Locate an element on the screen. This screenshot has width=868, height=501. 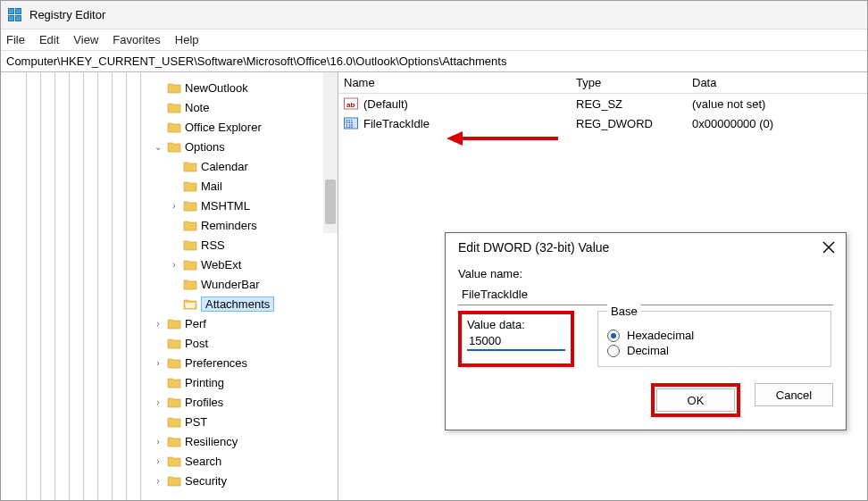
tree-item-post: Post is located at coordinates (245, 343).